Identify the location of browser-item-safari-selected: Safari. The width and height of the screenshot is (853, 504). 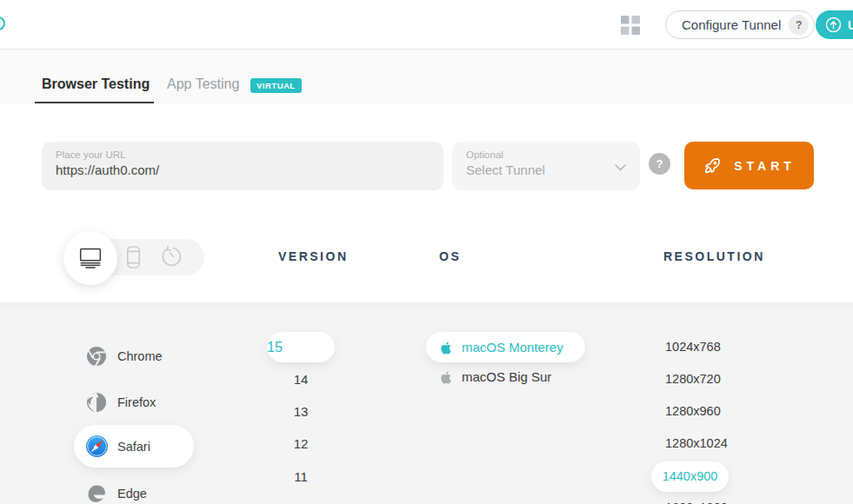
(134, 447).